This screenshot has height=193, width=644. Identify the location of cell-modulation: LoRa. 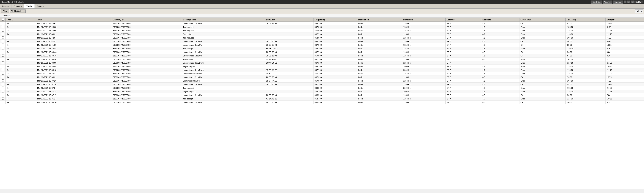
(380, 56).